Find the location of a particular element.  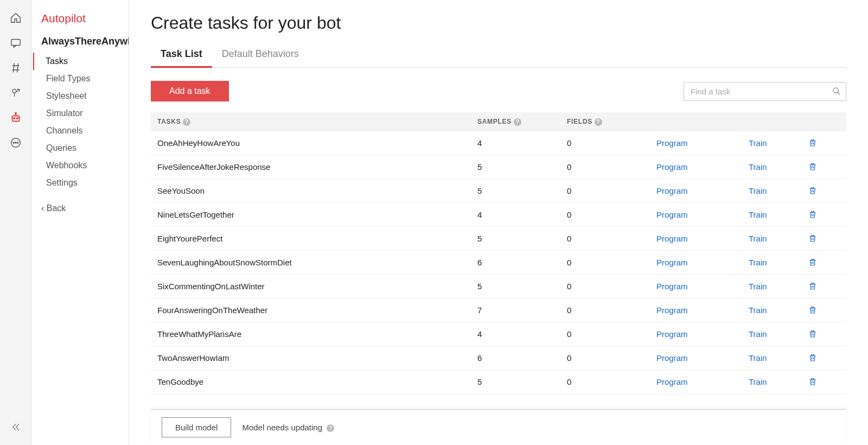

pin-icon is located at coordinates (16, 93).